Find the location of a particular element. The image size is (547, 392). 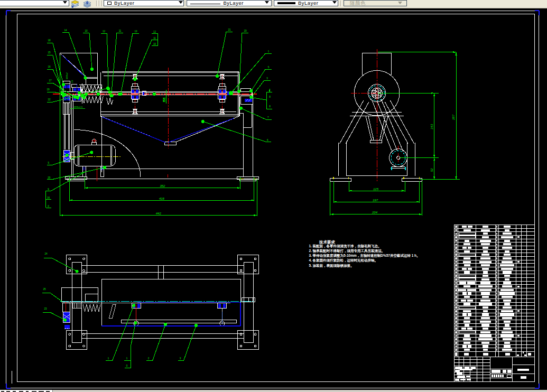

svg-text: 442 is located at coordinates (159, 213).